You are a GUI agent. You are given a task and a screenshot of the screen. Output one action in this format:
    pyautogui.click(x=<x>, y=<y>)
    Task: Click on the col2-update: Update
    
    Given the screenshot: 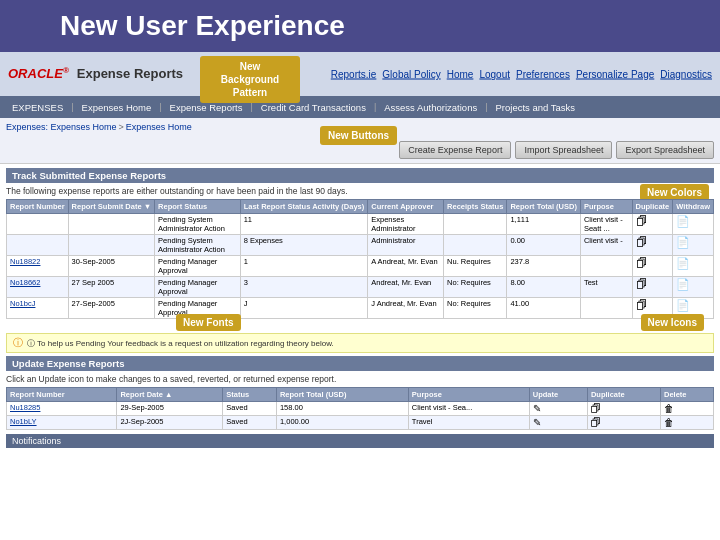 What is the action you would take?
    pyautogui.click(x=558, y=395)
    